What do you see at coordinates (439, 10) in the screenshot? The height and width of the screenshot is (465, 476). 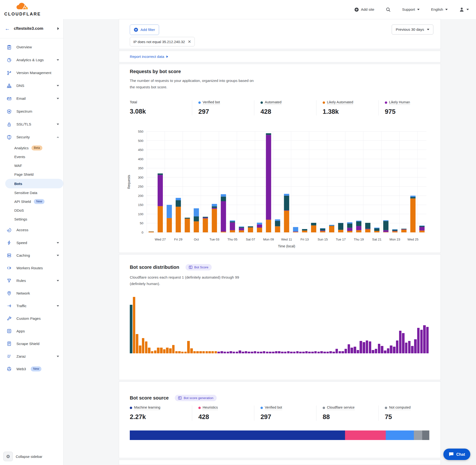 I see `language-menu: English` at bounding box center [439, 10].